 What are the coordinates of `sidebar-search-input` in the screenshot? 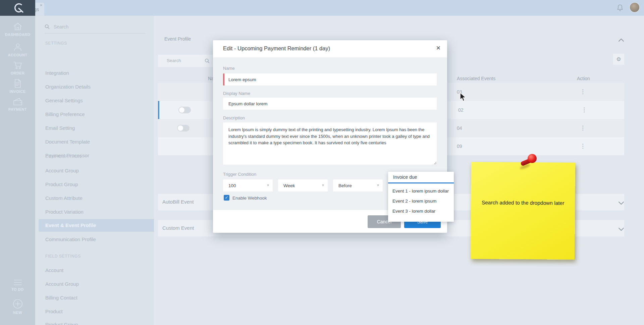 It's located at (94, 27).